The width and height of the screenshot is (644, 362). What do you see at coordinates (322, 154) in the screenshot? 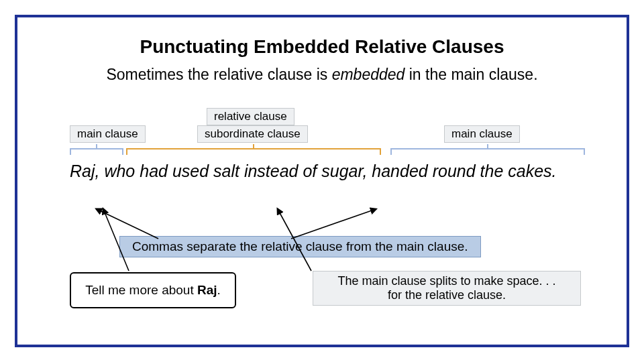
I see `brackets-row` at bounding box center [322, 154].